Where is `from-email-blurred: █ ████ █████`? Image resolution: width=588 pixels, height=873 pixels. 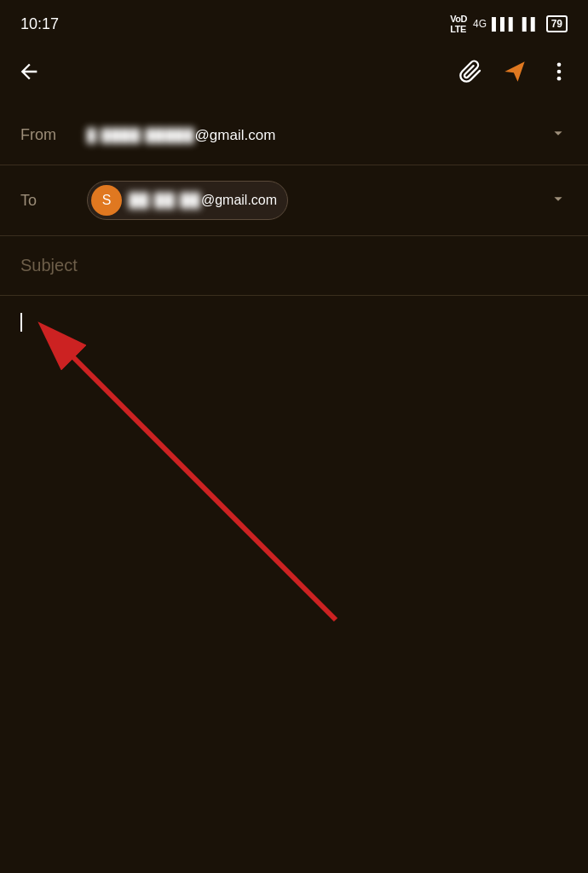
from-email-blurred: █ ████ █████ is located at coordinates (141, 135).